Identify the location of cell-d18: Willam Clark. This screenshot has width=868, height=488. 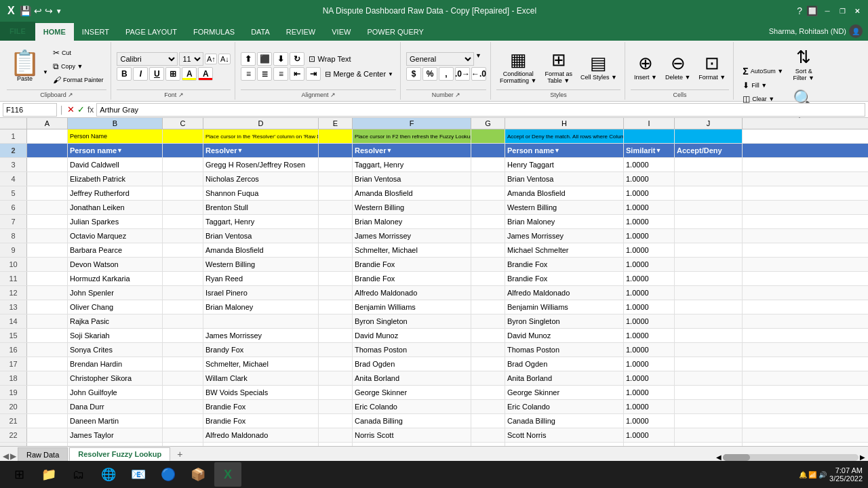
(261, 378).